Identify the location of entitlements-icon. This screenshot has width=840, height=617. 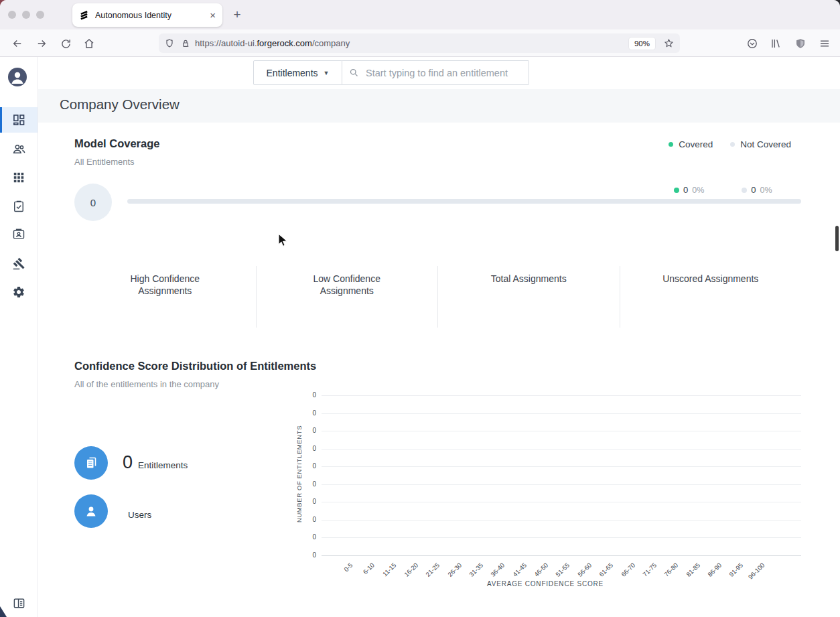
(91, 463).